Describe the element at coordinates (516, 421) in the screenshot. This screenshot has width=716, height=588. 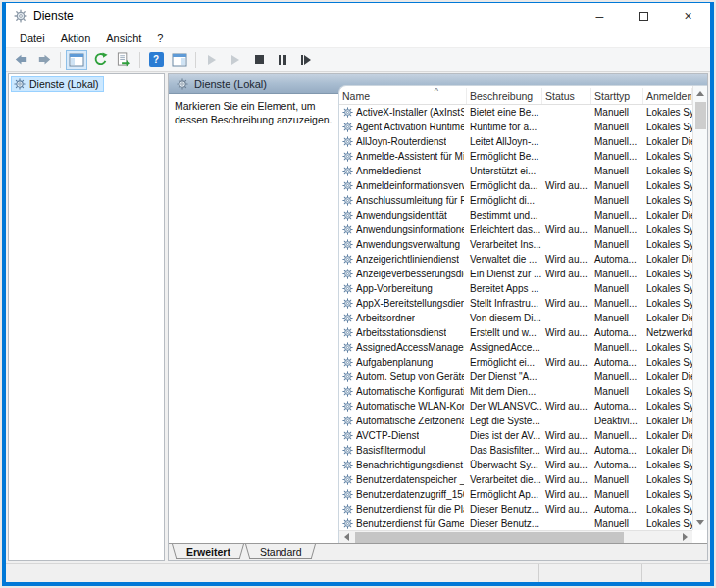
I see `table-row: Automatische Zeitzonenakt... Legt die Sy…` at that location.